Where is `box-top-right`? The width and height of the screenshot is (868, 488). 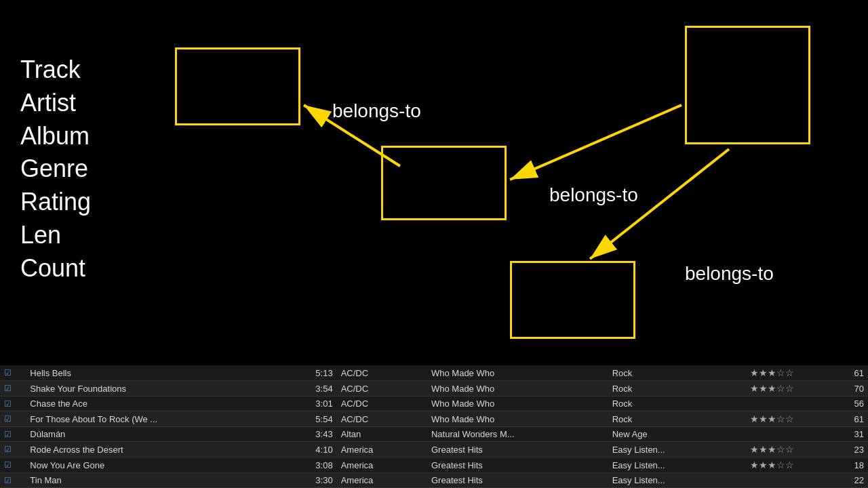
box-top-right is located at coordinates (747, 85).